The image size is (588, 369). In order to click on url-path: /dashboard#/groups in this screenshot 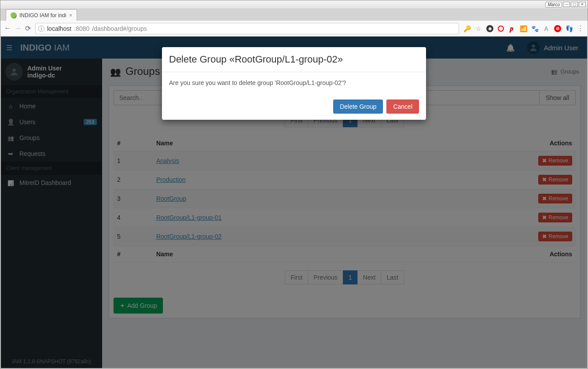, I will do `click(120, 29)`.